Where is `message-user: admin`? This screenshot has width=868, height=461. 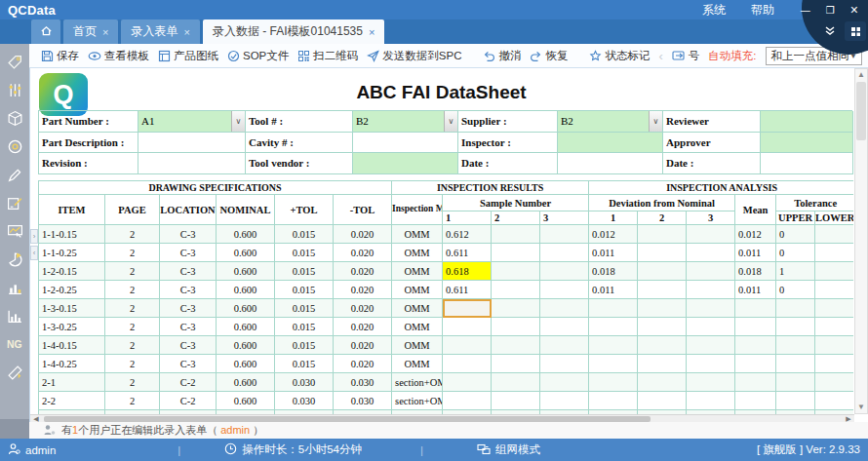
message-user: admin is located at coordinates (235, 430).